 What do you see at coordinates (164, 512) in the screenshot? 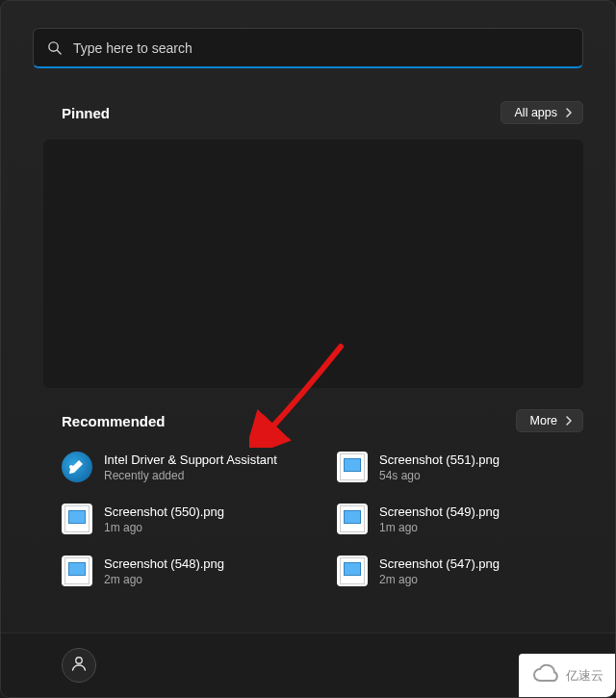
I see `recommended-item-title: Screenshot (550).png` at bounding box center [164, 512].